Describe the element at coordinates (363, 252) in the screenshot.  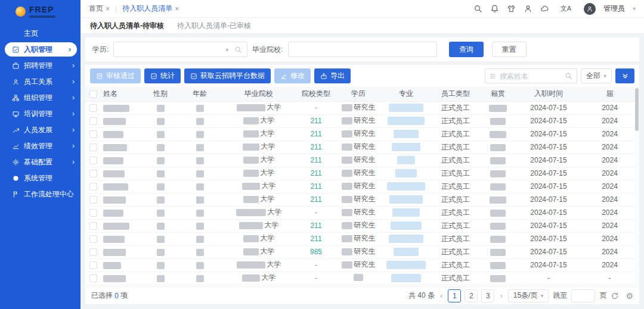
I see `table-row: 大学985研究生正式员工2024-07-152024` at that location.